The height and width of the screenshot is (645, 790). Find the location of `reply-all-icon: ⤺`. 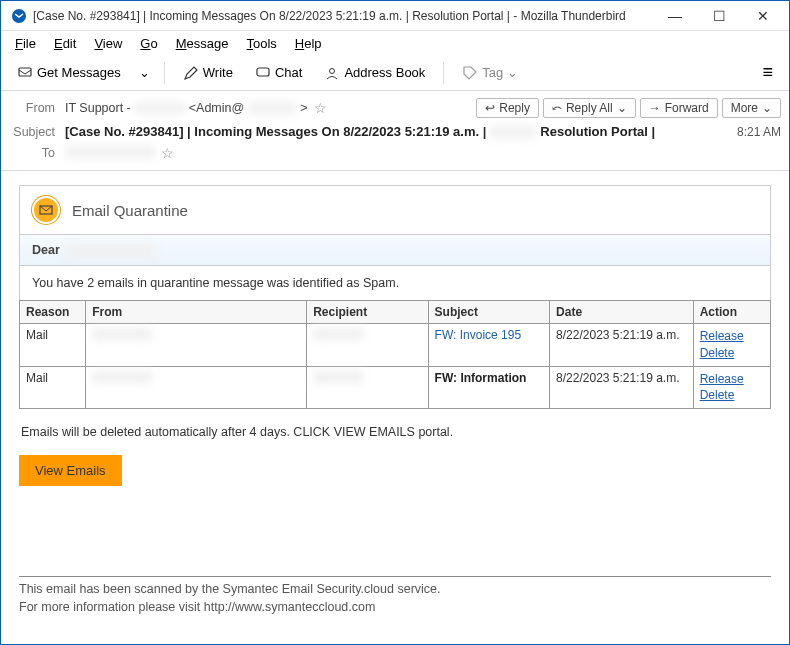

reply-all-icon: ⤺ is located at coordinates (557, 108).